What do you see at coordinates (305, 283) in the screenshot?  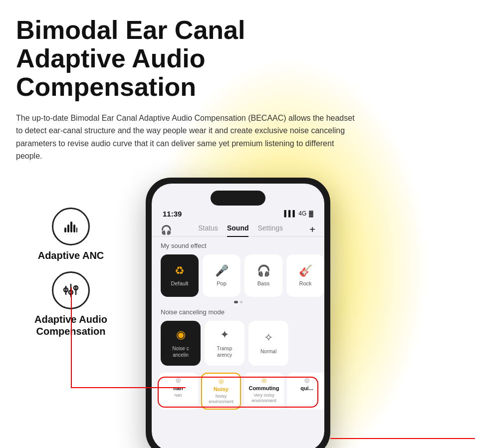 I see `rock-label: Rock` at bounding box center [305, 283].